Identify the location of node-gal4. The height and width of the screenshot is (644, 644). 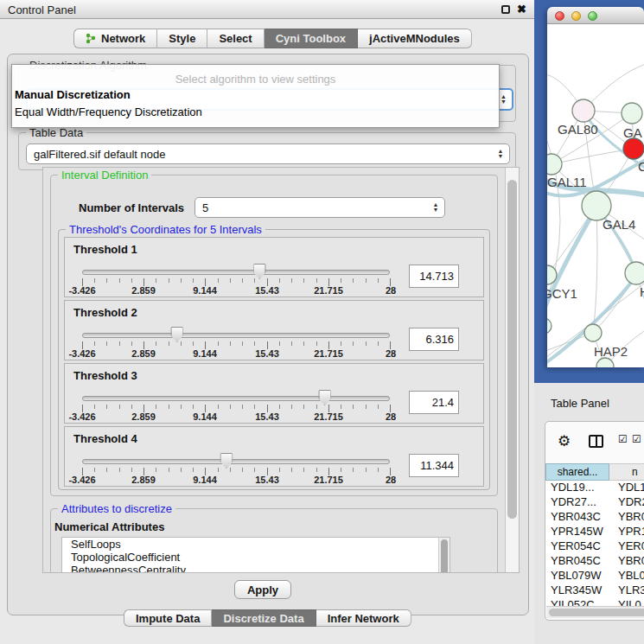
(596, 206).